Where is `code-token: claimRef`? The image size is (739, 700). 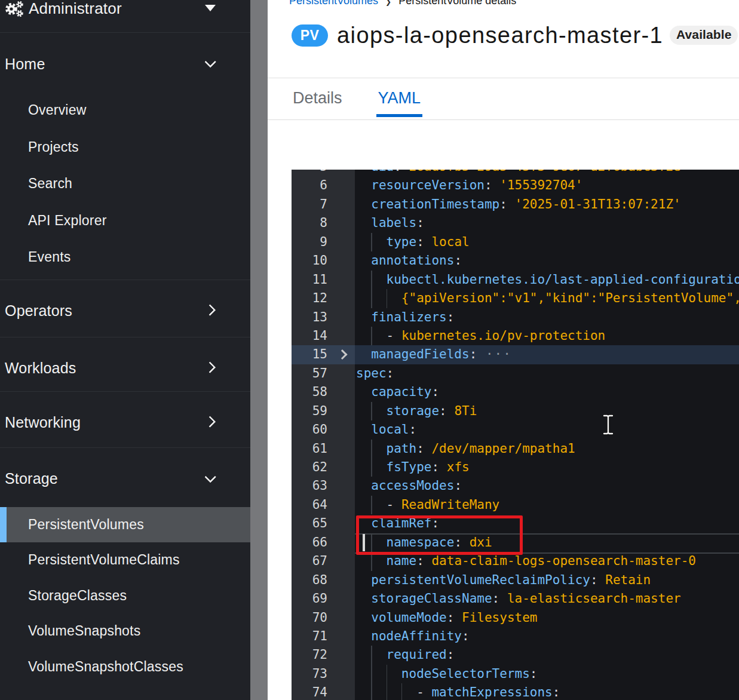 code-token: claimRef is located at coordinates (401, 523).